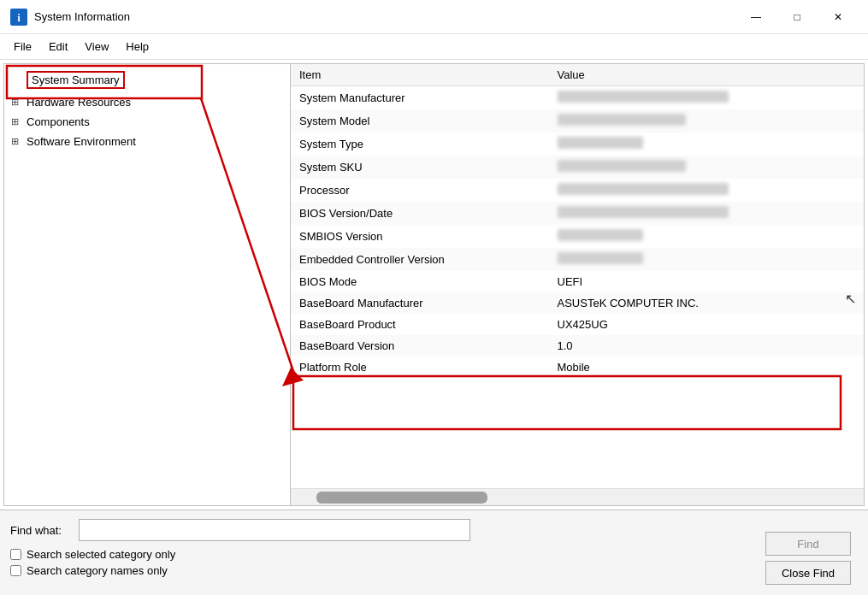  Describe the element at coordinates (19, 17) in the screenshot. I see `svg-text: i` at that location.